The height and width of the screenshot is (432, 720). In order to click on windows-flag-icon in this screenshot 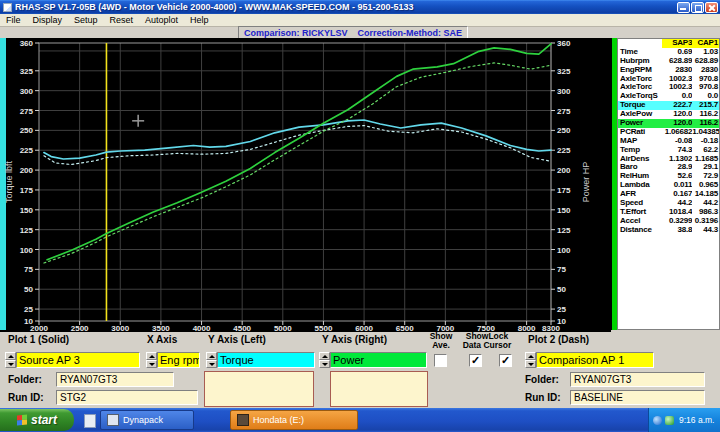, I will do `click(22, 420)`.